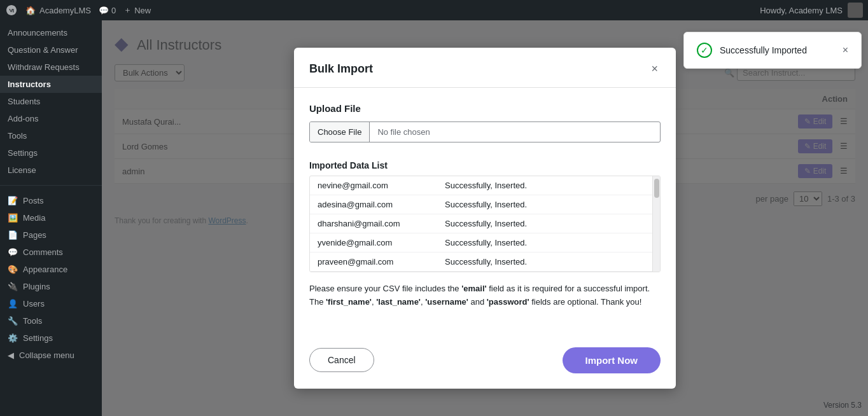  Describe the element at coordinates (485, 132) in the screenshot. I see `file-input-wrapper: Choose File No file chosen` at that location.